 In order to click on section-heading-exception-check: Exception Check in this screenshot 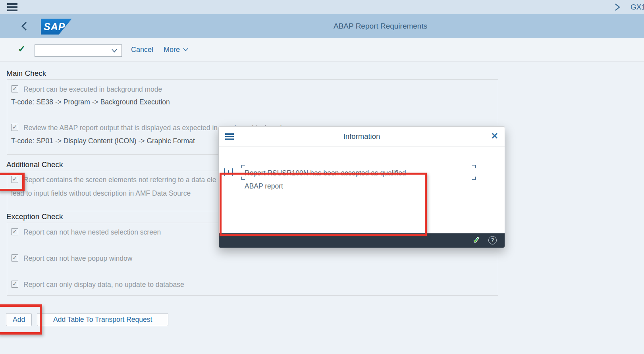, I will do `click(35, 217)`.